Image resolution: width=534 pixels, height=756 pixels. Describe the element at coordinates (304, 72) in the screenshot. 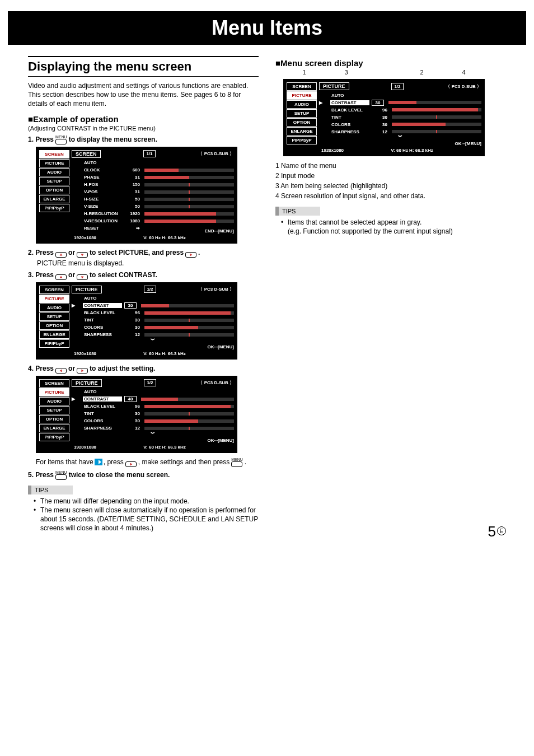

I see `callout-1: 1` at that location.